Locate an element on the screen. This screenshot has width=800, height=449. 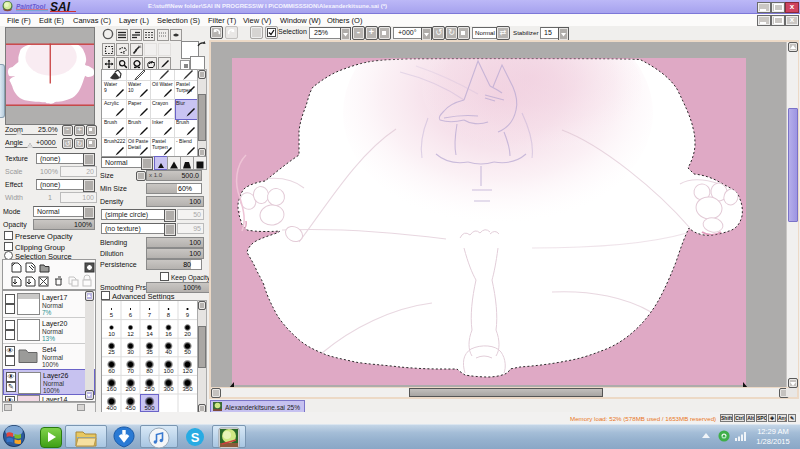
svg-text: 250 is located at coordinates (150, 389).